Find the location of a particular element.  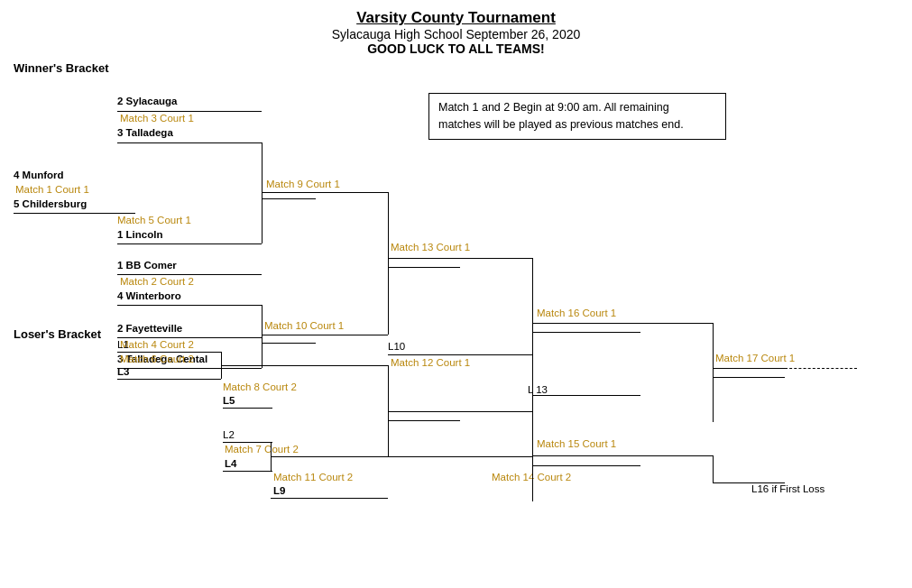

hline-l5 is located at coordinates (247, 408).